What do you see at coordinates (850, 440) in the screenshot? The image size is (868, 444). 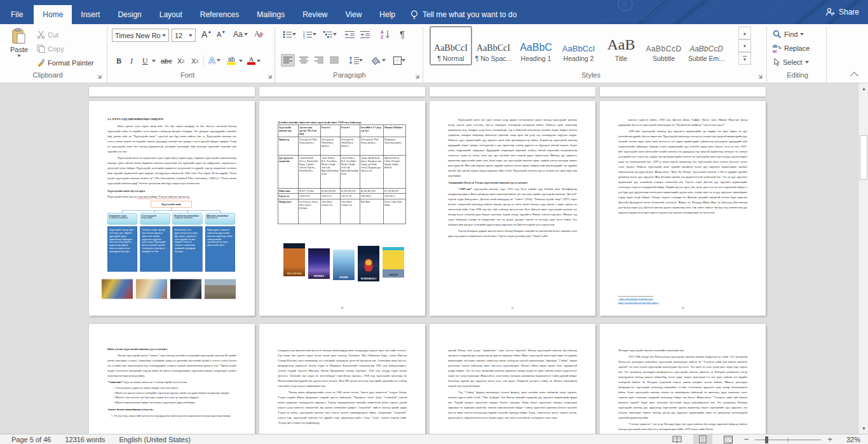 I see `zoom-level: 32%` at bounding box center [850, 440].